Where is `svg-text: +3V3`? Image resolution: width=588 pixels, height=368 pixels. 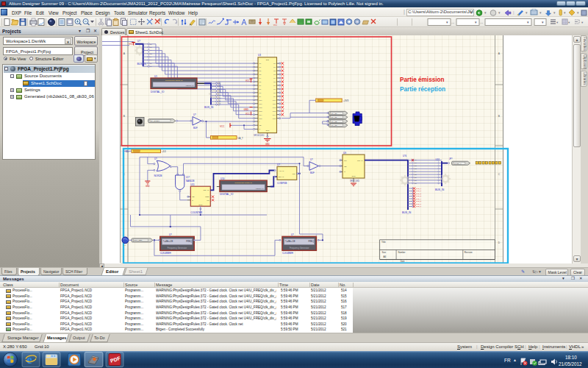
svg-text: +3V3 is located at coordinates (345, 101).